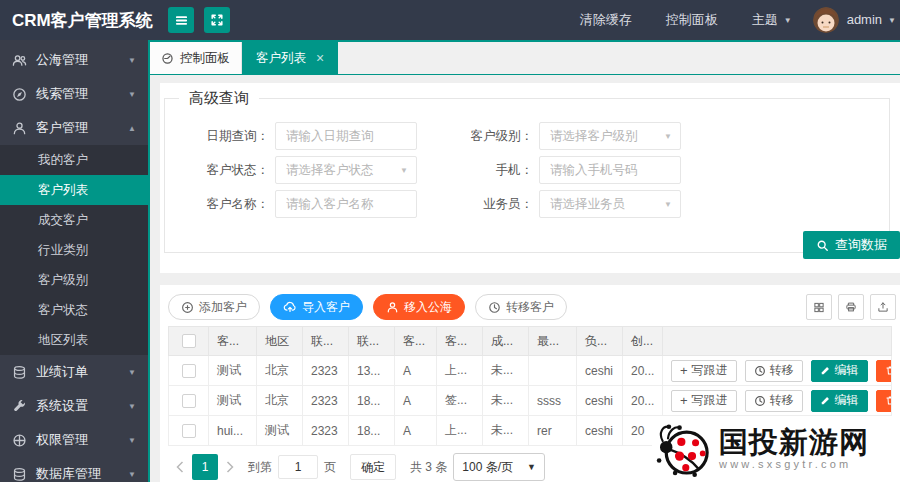  Describe the element at coordinates (851, 307) in the screenshot. I see `print-button` at that location.